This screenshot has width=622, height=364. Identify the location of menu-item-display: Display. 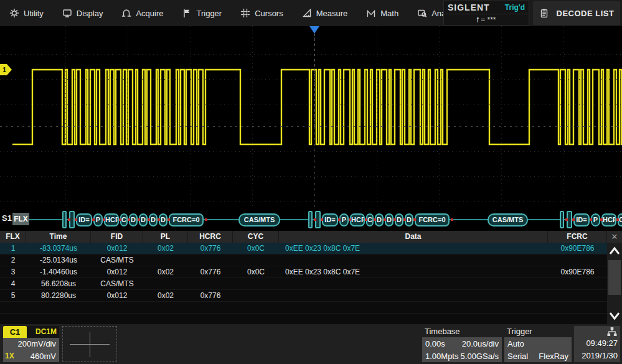
(83, 13).